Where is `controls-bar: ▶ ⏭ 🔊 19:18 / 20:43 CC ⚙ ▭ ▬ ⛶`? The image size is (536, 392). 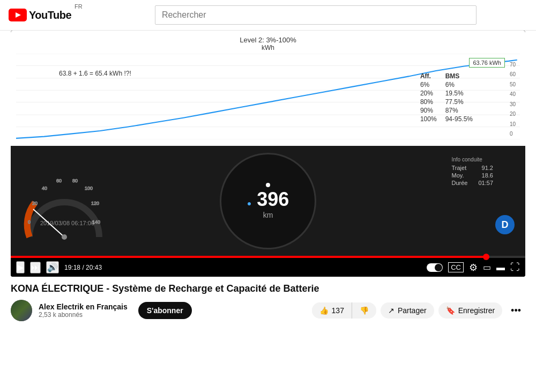
controls-bar: ▶ ⏭ 🔊 19:18 / 20:43 CC ⚙ ▭ ▬ ⛶ is located at coordinates (268, 267).